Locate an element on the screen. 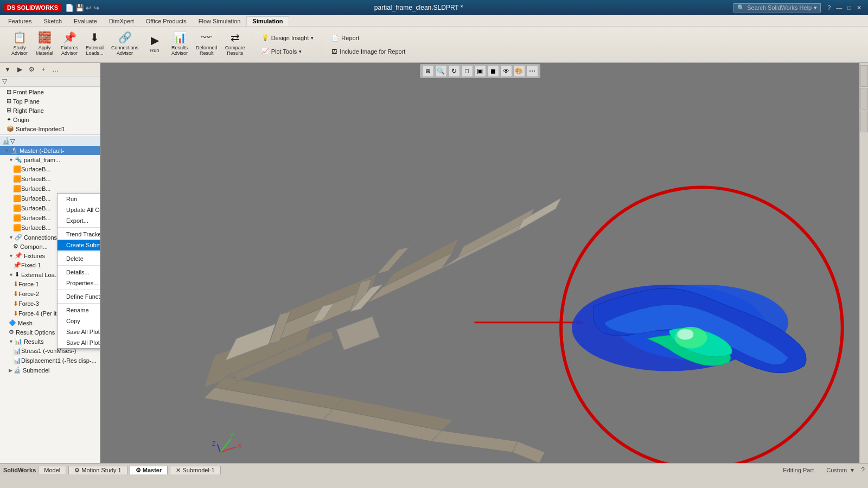 The height and width of the screenshot is (488, 868). design-insight-button: 💡 Design Insight ▾ is located at coordinates (288, 38).